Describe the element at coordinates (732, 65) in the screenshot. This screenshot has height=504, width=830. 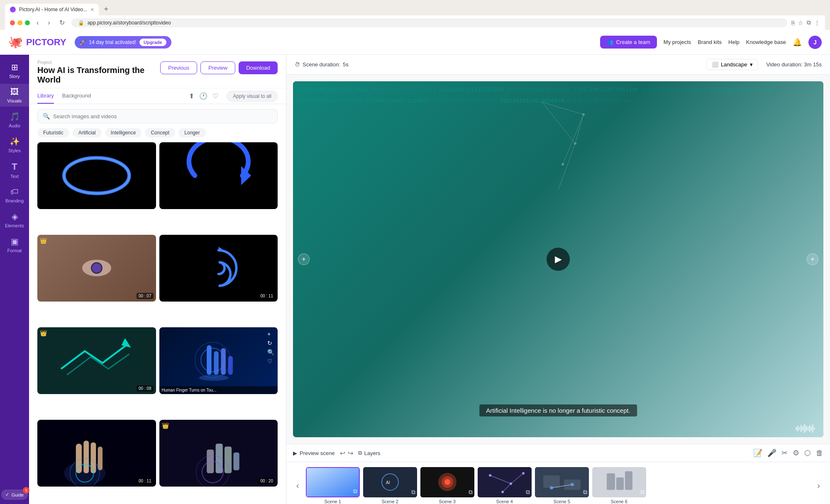
I see `landscape-button: ⬜ Landscape ▾` at that location.